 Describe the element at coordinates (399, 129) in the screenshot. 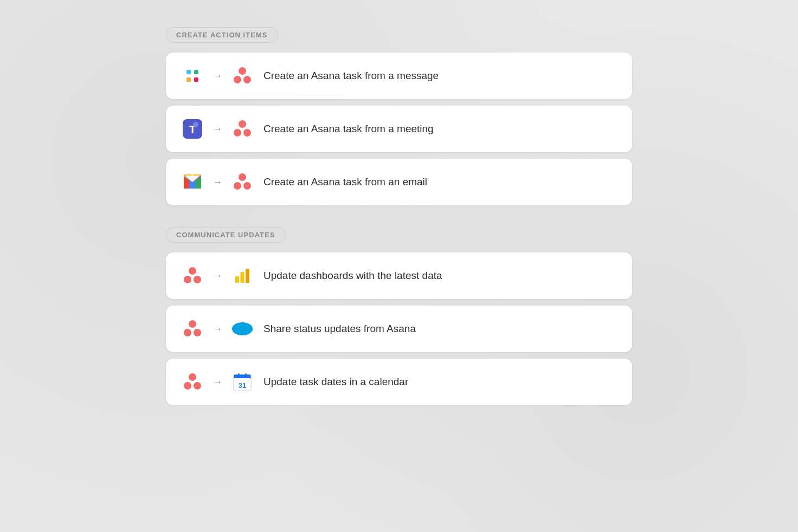

I see `card-teams-asana-meeting: T → Create an Asana task from a meeting` at that location.